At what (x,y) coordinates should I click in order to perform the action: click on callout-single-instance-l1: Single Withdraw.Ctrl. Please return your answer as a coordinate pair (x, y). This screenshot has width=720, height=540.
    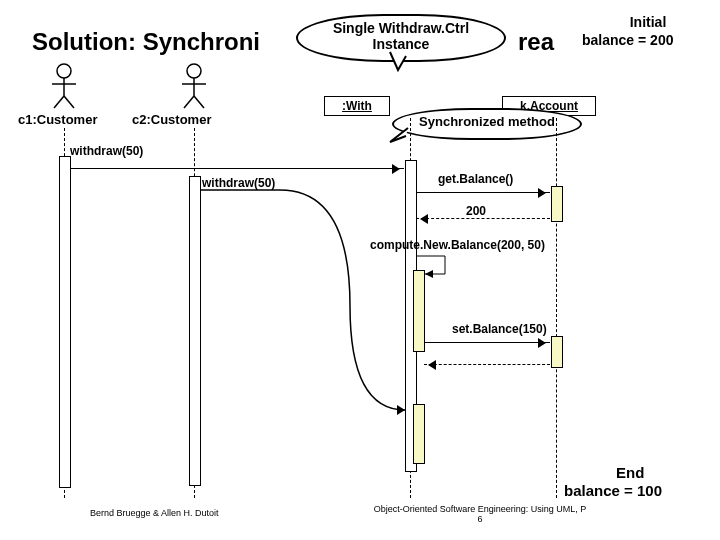
    Looking at the image, I should click on (401, 28).